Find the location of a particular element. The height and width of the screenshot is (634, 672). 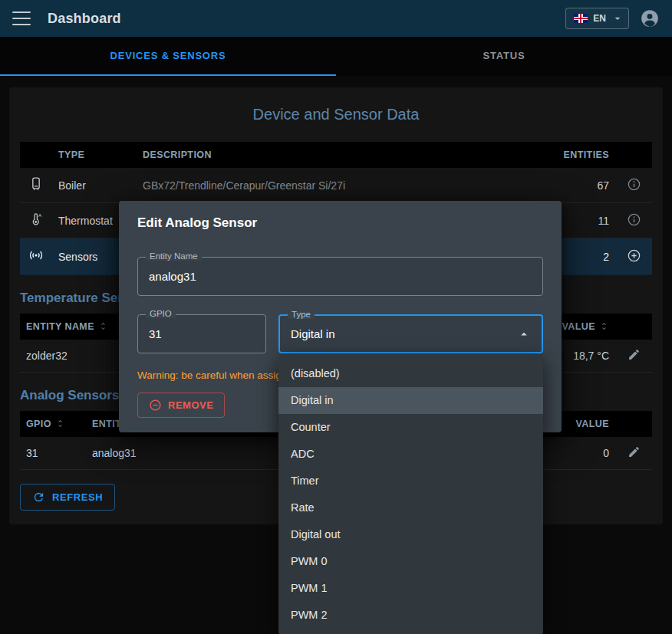

refresh-icon is located at coordinates (38, 497).